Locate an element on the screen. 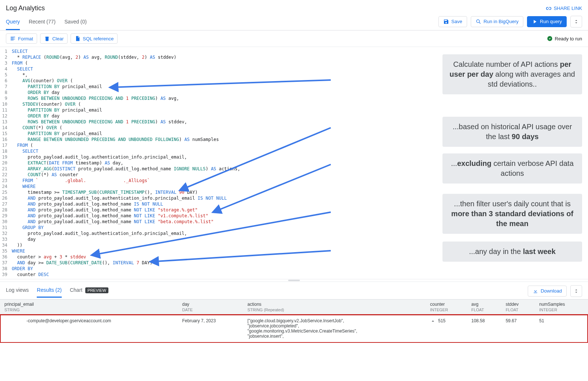  download-icon is located at coordinates (535, 291).